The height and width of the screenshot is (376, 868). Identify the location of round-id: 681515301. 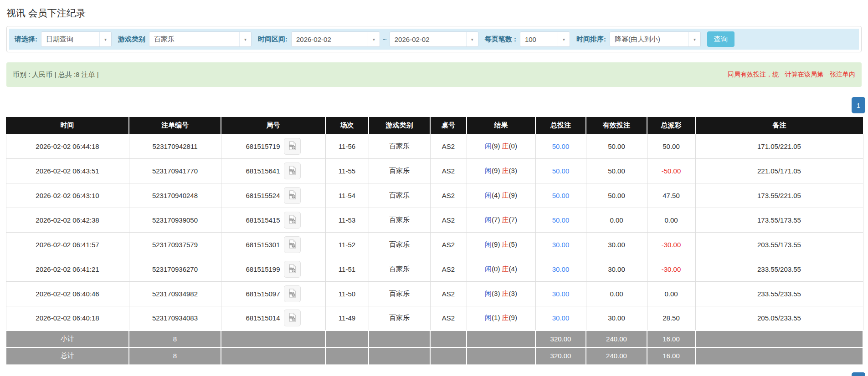
(262, 245).